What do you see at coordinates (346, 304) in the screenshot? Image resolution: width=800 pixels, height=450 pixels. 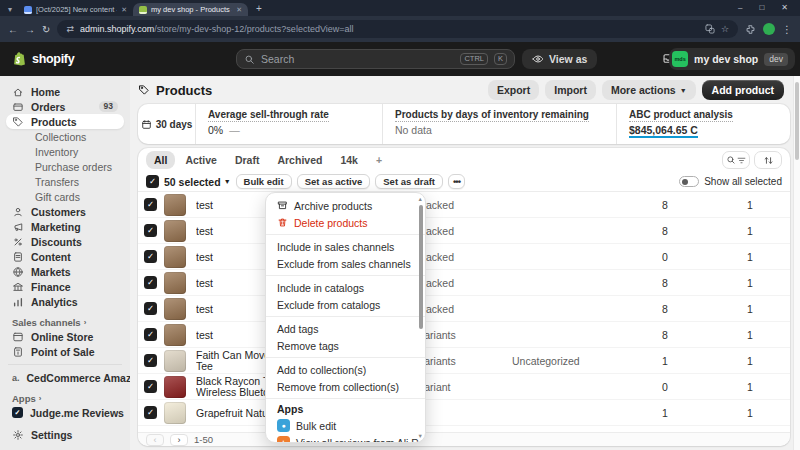 I see `menu-item-exclude-catalogs: Exclude from catalogs` at bounding box center [346, 304].